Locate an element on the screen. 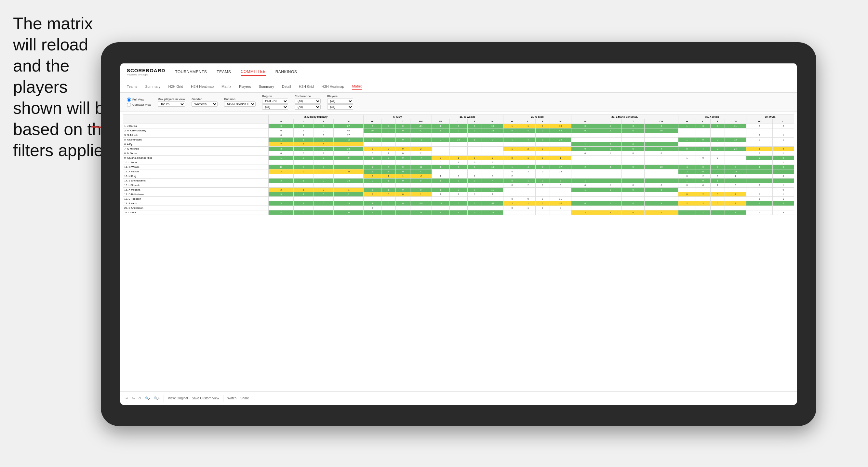 The width and height of the screenshot is (868, 467). matrix-cell: 4 is located at coordinates (783, 149).